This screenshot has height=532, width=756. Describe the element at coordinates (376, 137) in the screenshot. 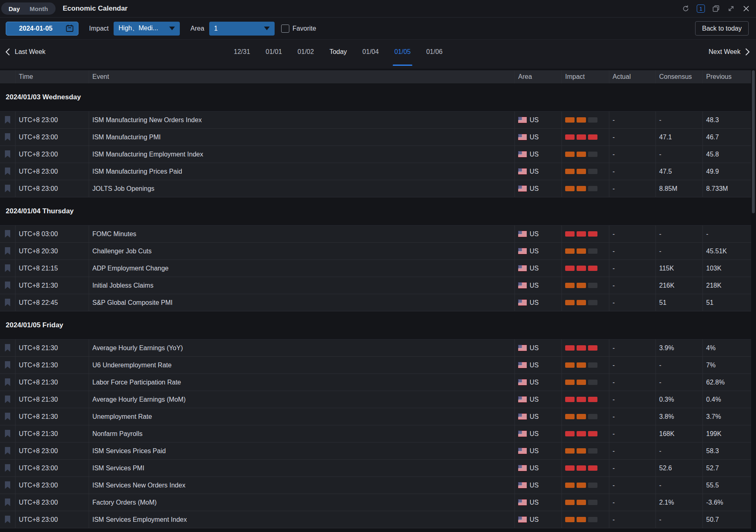

I see `table-row: UTC+8 23:00ISM Manufacturing PMIUS-47.14…` at that location.